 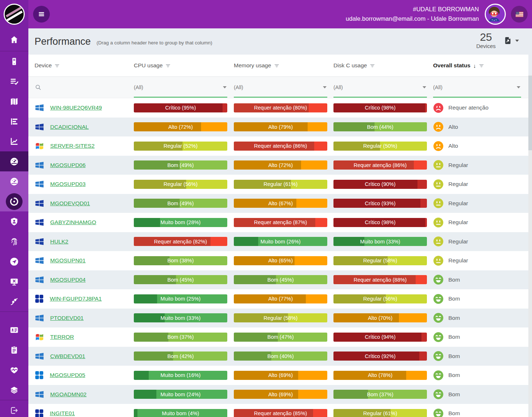 I want to click on device-link: MGOSUPD03, so click(x=68, y=184).